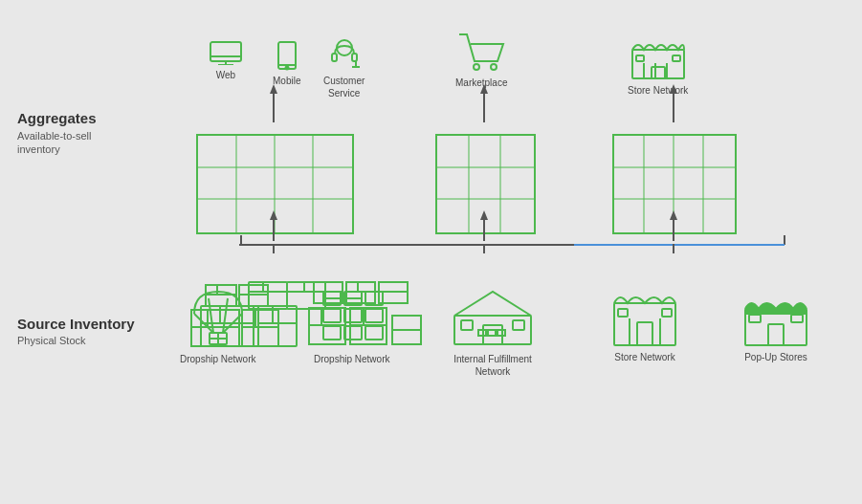 The width and height of the screenshot is (862, 504). Describe the element at coordinates (287, 55) in the screenshot. I see `mobile-icon` at that location.